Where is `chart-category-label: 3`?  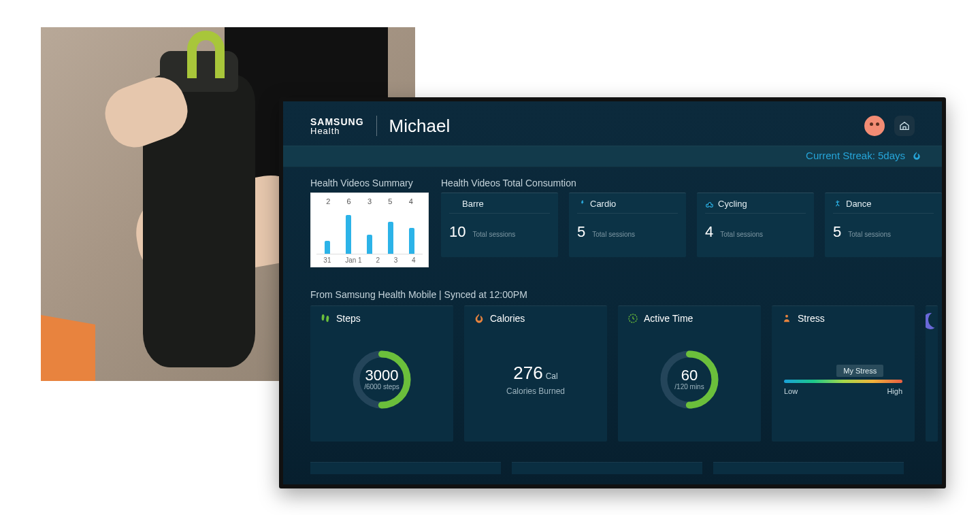 chart-category-label: 3 is located at coordinates (396, 260).